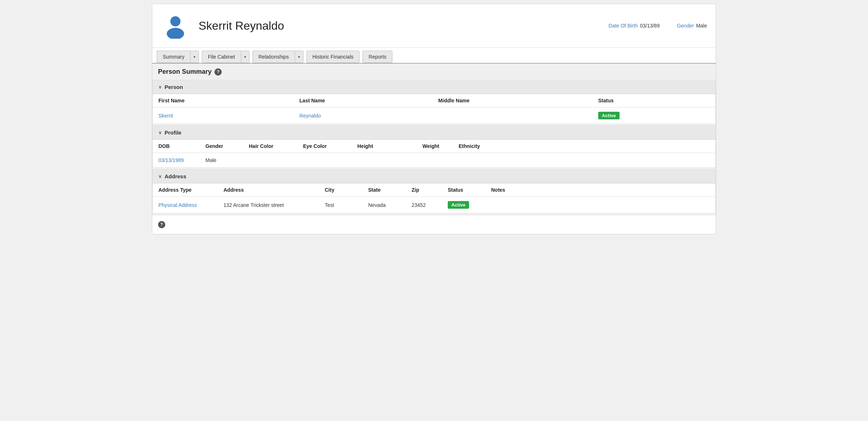 This screenshot has height=421, width=868. What do you see at coordinates (324, 146) in the screenshot?
I see `profile-col-eye-color: Eye Color` at bounding box center [324, 146].